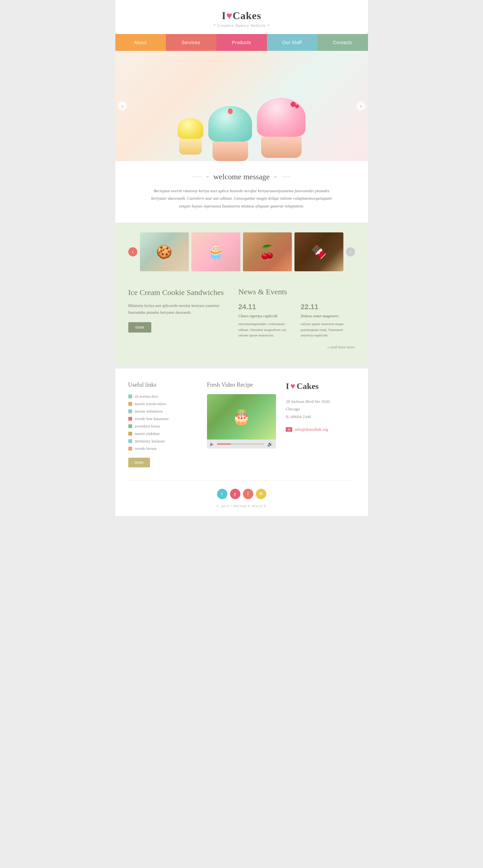 The image size is (483, 868). What do you see at coordinates (242, 498) in the screenshot?
I see `bottom-bar: t p f ✉ © 2013 • PRIVACY POLICY` at bounding box center [242, 498].